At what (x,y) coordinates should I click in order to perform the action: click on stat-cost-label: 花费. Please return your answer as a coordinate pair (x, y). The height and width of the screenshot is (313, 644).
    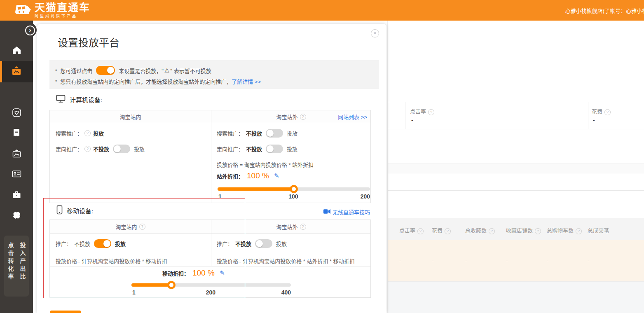
    Looking at the image, I should click on (601, 111).